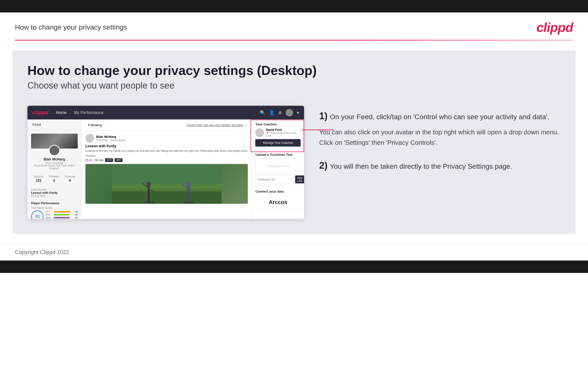 Image resolution: width=588 pixels, height=367 pixels. I want to click on bottom-bar, so click(294, 267).